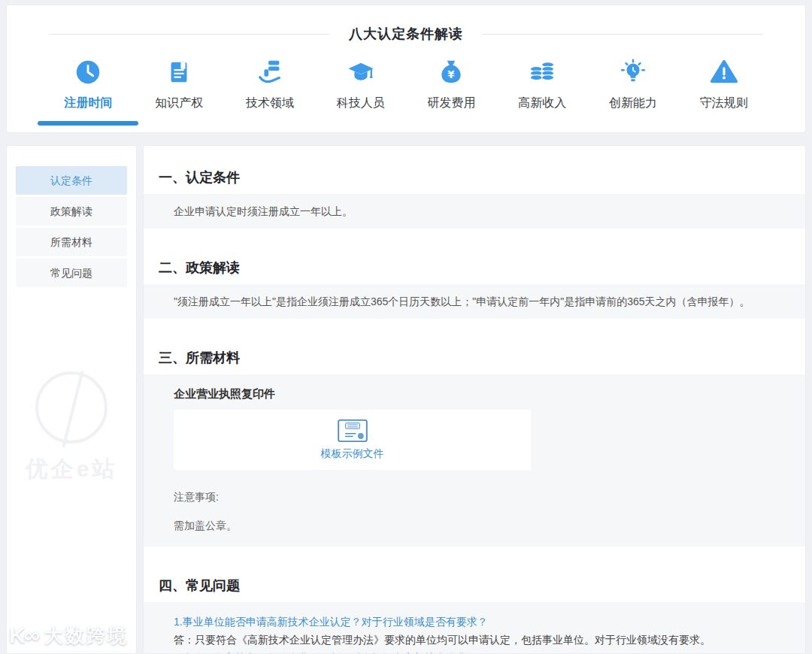 The width and height of the screenshot is (812, 654). I want to click on money-bag-icon: ¥, so click(451, 72).